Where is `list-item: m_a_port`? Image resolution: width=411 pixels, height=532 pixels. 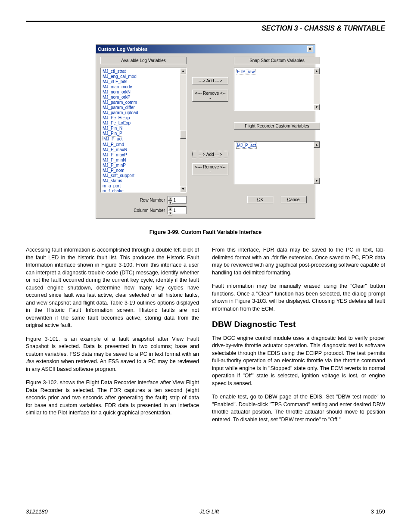
list-item: m_a_port is located at coordinates (143, 186).